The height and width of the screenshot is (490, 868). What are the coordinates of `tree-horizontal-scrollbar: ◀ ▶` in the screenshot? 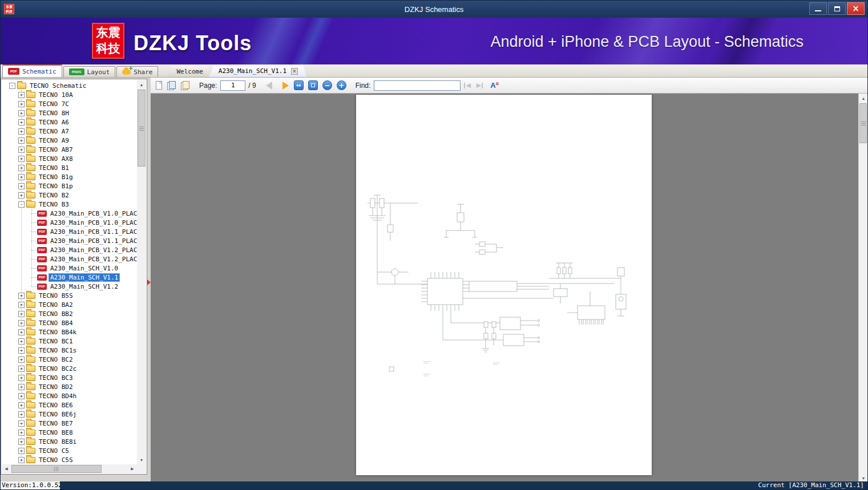 It's located at (70, 469).